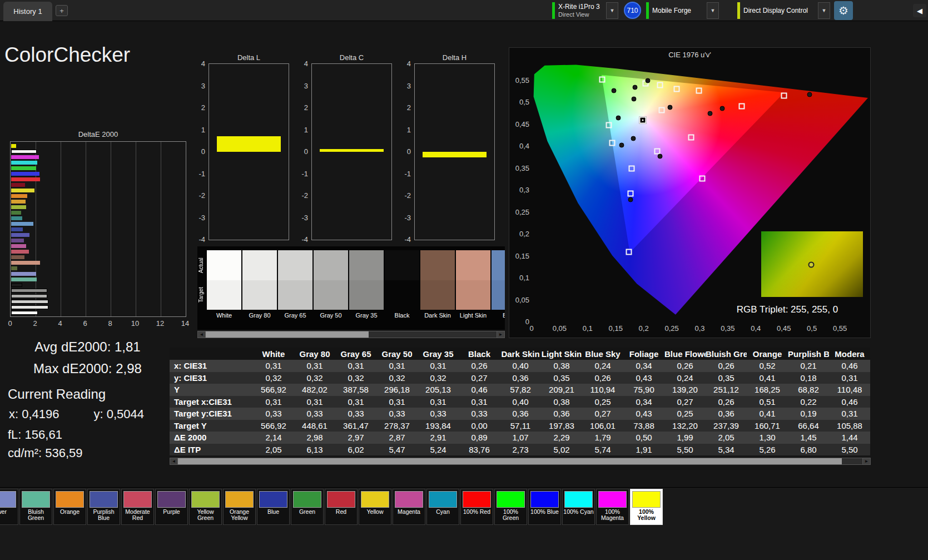 The image size is (928, 560). Describe the element at coordinates (498, 285) in the screenshot. I see `patch-blue: Blue` at that location.